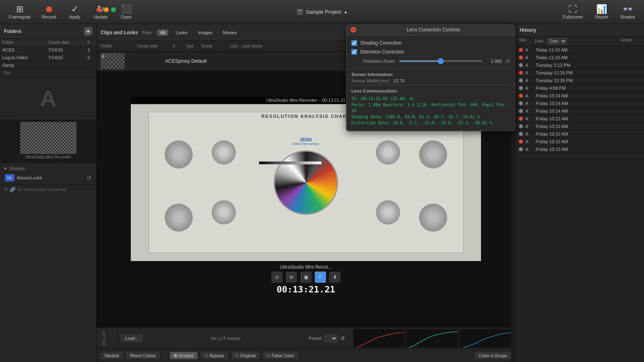 Image resolution: width=644 pixels, height=362 pixels. I want to click on preset-dropdown, so click(331, 338).